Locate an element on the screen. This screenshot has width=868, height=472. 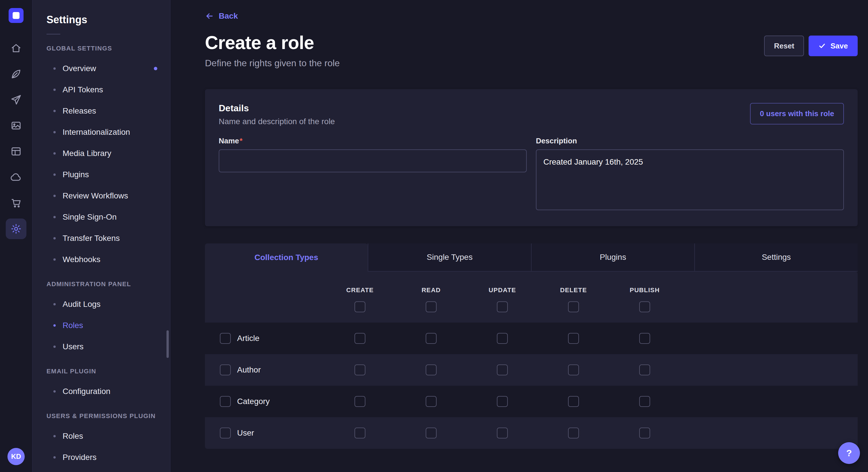
author-read-checkbox is located at coordinates (431, 370).